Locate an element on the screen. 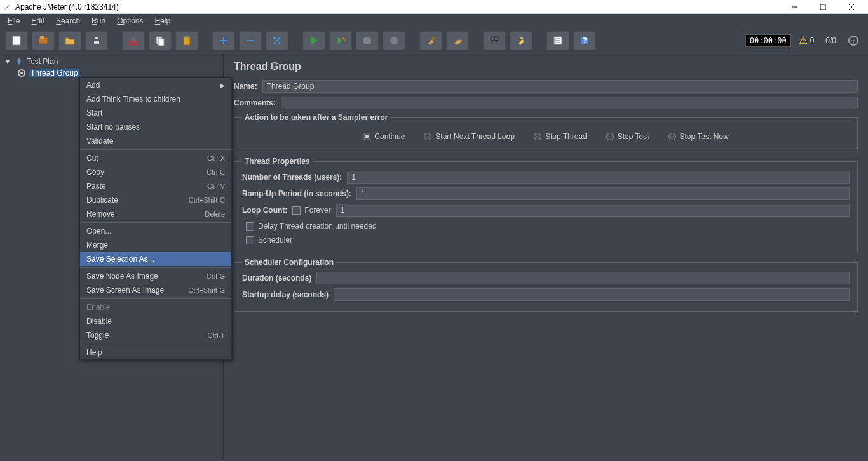 The image size is (868, 461). ramp-up-label: Ramp-Up Period (in seconds): is located at coordinates (297, 194).